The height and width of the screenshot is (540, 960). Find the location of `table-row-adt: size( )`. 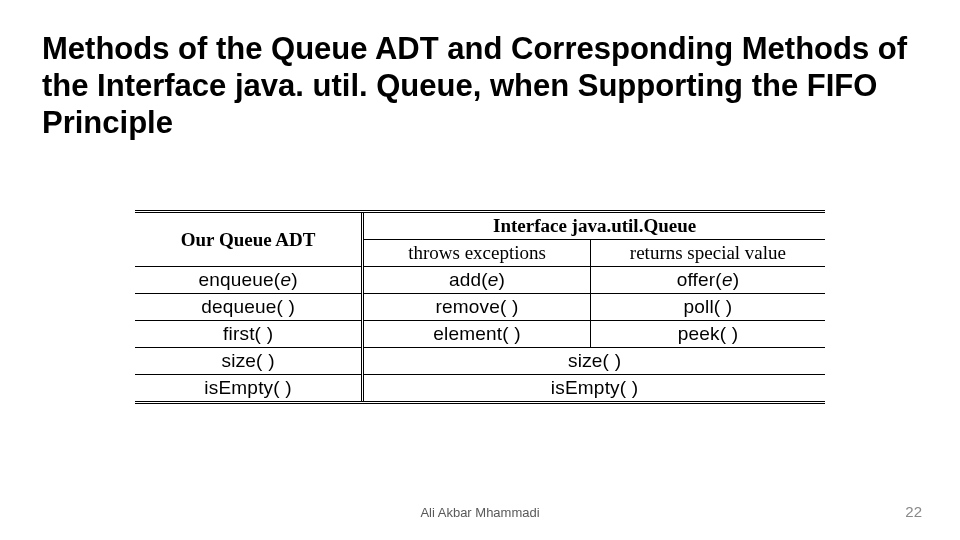

table-row-adt: size( ) is located at coordinates (249, 362).